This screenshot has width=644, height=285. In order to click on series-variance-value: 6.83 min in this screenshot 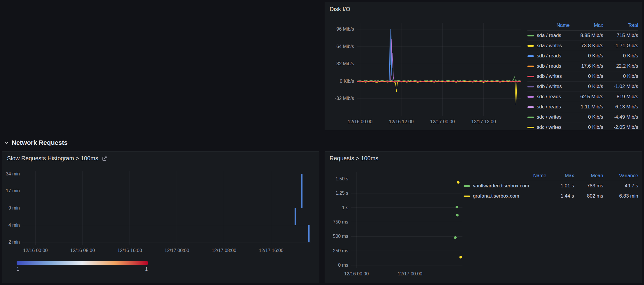, I will do `click(621, 196)`.